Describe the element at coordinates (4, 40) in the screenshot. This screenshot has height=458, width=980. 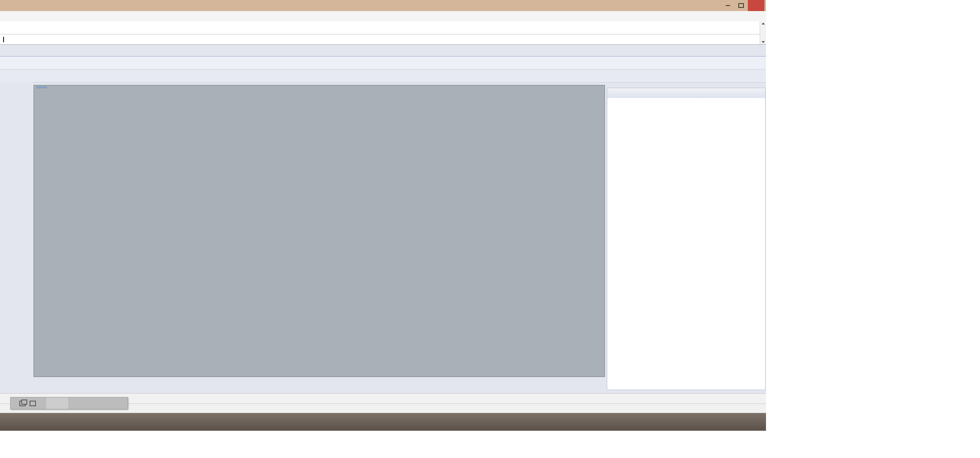
I see `text-caret` at that location.